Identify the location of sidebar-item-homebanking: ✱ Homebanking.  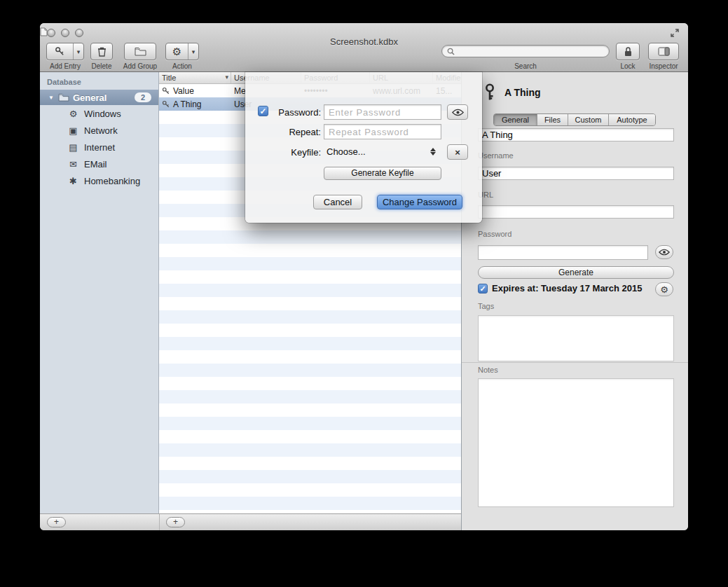
(99, 181).